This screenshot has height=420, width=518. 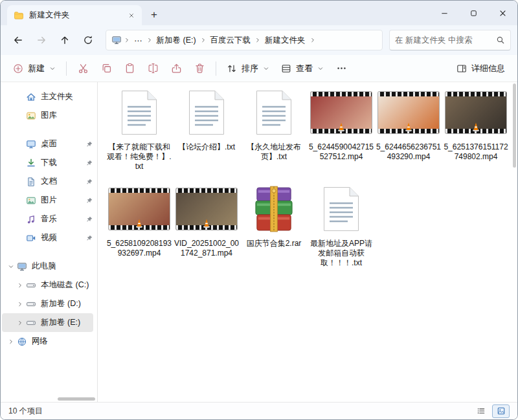 What do you see at coordinates (65, 40) in the screenshot?
I see `up-button` at bounding box center [65, 40].